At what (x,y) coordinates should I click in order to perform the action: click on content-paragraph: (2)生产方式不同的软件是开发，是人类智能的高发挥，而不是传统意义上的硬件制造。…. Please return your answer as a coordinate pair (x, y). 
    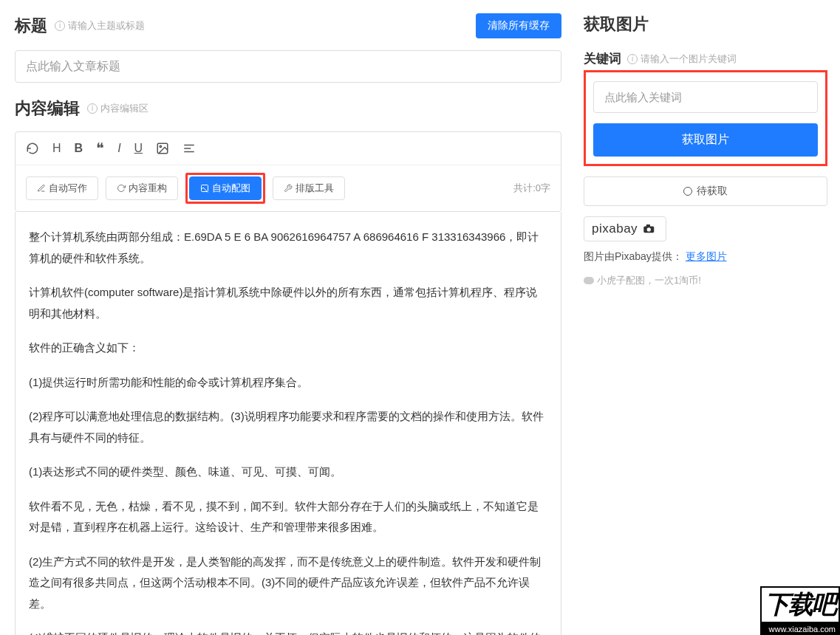
    Looking at the image, I should click on (288, 583).